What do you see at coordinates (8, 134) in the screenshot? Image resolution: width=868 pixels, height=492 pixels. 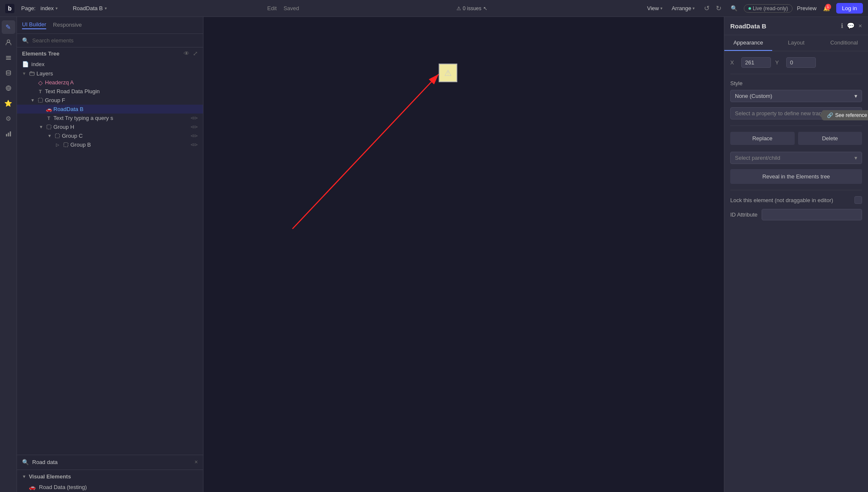 I see `sidebar-item-chart` at bounding box center [8, 134].